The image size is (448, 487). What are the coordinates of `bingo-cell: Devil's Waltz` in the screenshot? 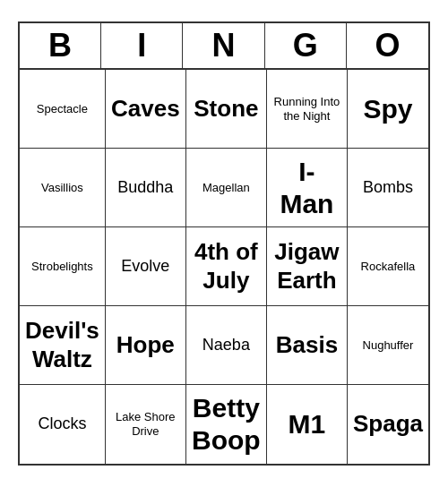 It's located at (63, 346).